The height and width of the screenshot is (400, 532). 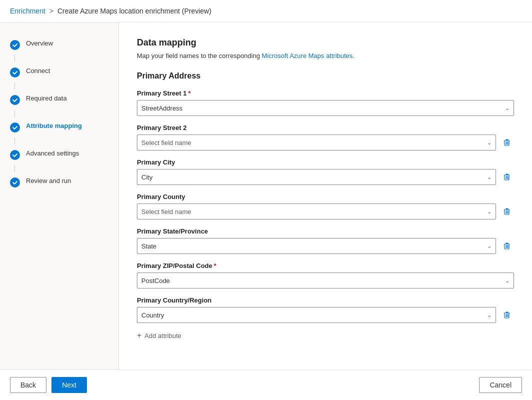 I want to click on step-icon-required-data, so click(x=15, y=100).